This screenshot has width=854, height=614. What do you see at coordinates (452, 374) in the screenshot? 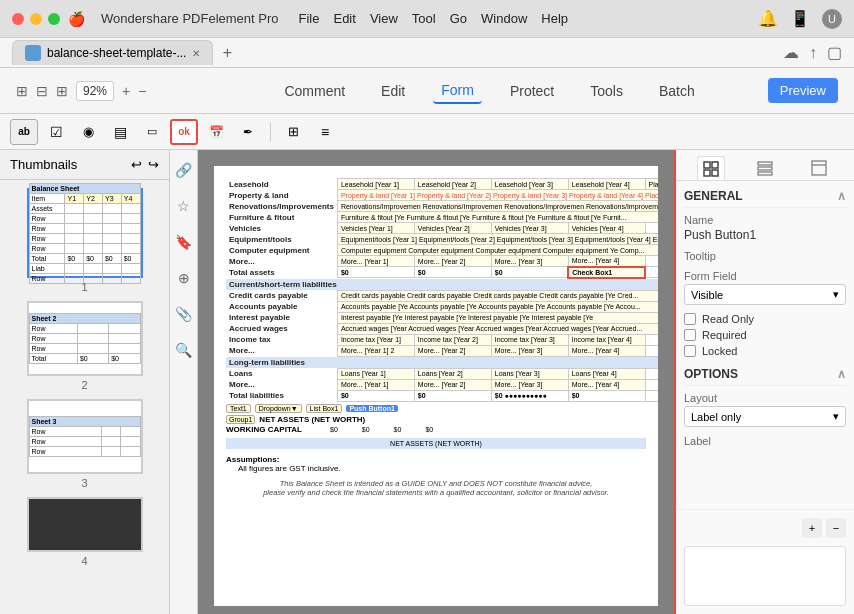
I see `cell: Loans [Year 2]` at bounding box center [452, 374].